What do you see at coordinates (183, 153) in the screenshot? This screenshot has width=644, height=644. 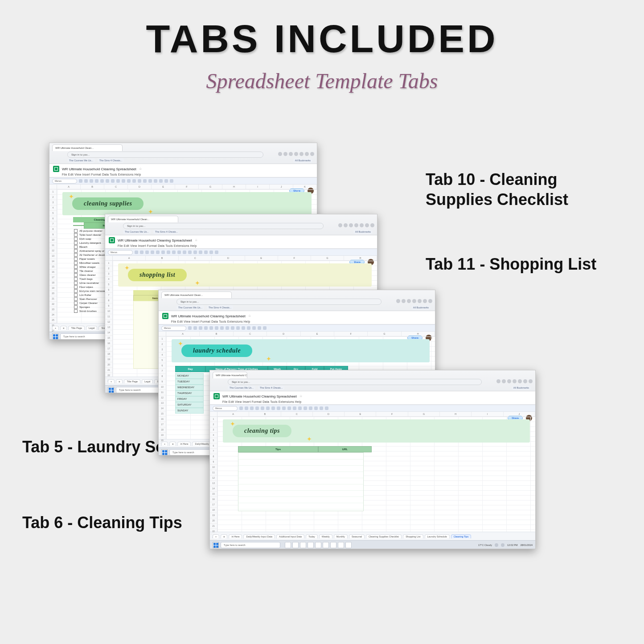 I see `browser-chrome: WR Ultimate Household Clean... Sign in t…` at bounding box center [183, 153].